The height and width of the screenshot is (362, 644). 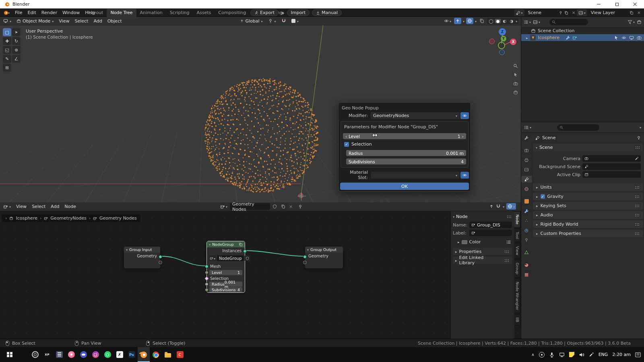 I want to click on tray-network-icon, so click(x=562, y=355).